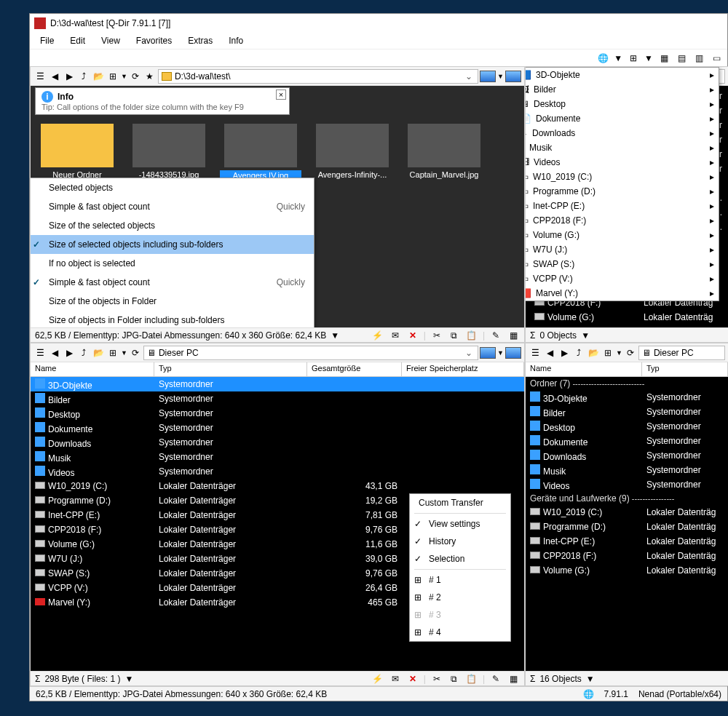 This screenshot has height=716, width=728. What do you see at coordinates (622, 191) in the screenshot?
I see `drive-dropdown-item: ▭Programme (D:)▸` at bounding box center [622, 191].